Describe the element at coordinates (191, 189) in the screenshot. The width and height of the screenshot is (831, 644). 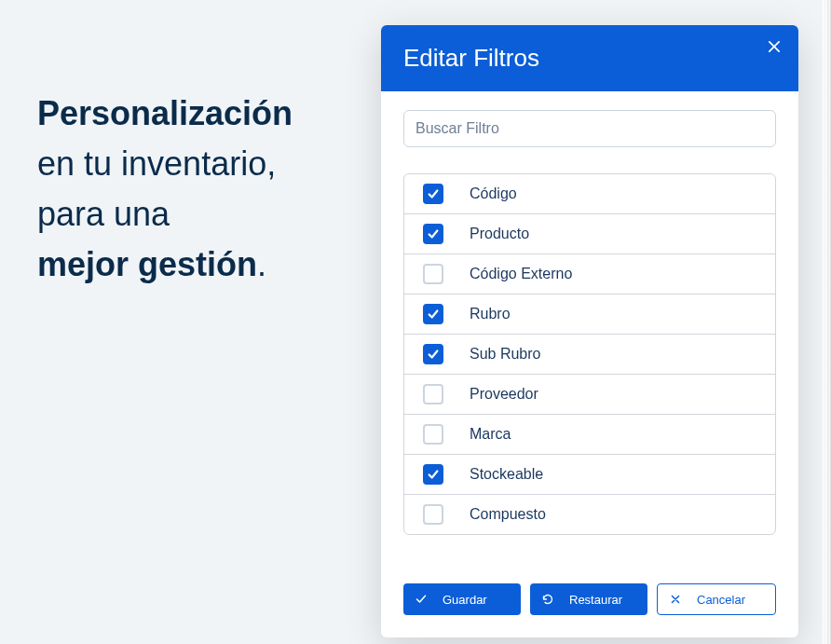
I see `hero-heading: Personalización en tu inventario, para u…` at that location.